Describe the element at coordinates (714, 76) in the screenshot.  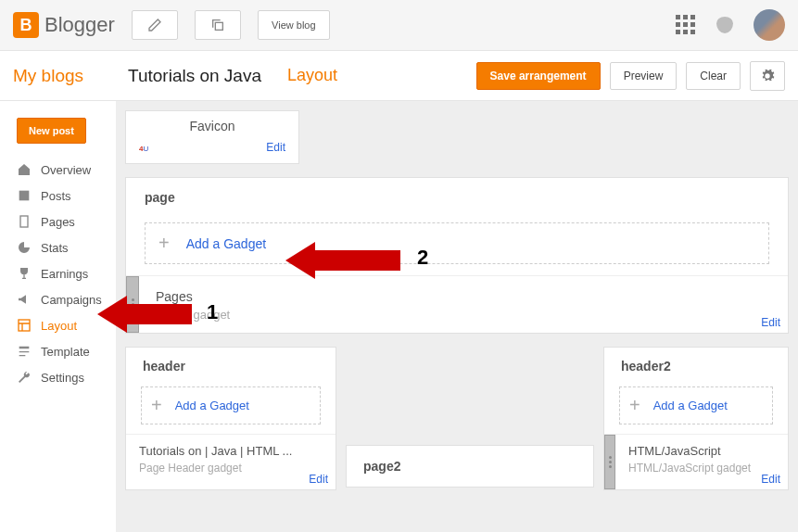
I see `clear-button: Clear` at that location.